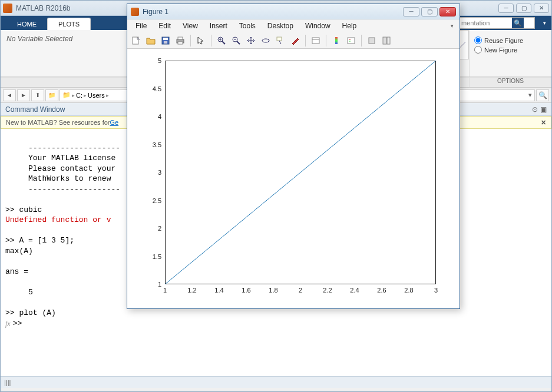 The image size is (552, 392). Describe the element at coordinates (280, 26) in the screenshot. I see `menu-desktop: Desktop` at that location.